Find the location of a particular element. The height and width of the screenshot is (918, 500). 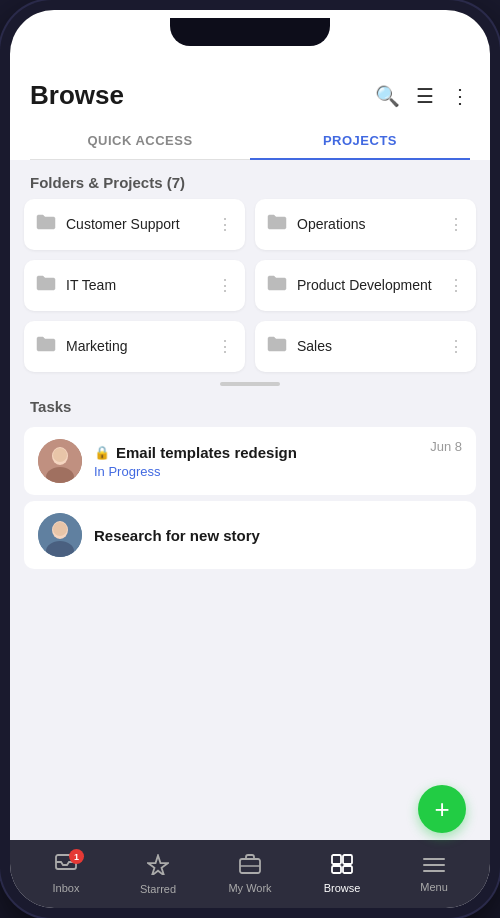

folder-card-it-team: IT Team ⋮ is located at coordinates (134, 286).